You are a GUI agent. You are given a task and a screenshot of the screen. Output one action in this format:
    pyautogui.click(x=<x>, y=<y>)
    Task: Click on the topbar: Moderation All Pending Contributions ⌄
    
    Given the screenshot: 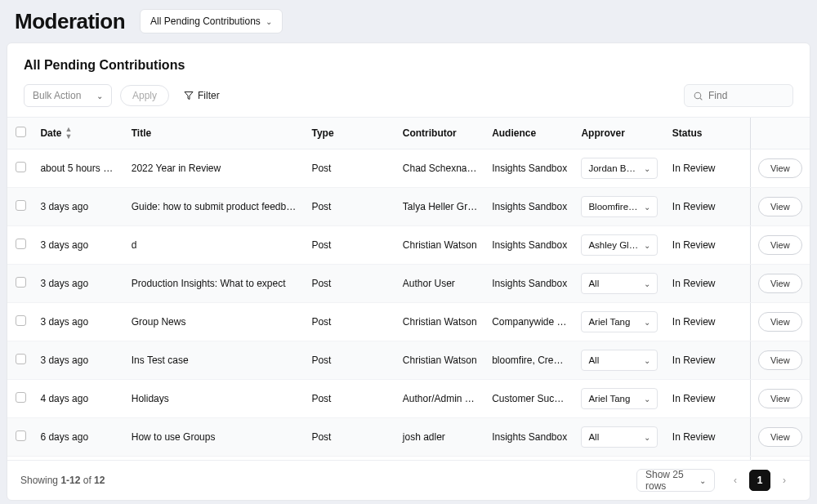 What is the action you would take?
    pyautogui.click(x=408, y=21)
    